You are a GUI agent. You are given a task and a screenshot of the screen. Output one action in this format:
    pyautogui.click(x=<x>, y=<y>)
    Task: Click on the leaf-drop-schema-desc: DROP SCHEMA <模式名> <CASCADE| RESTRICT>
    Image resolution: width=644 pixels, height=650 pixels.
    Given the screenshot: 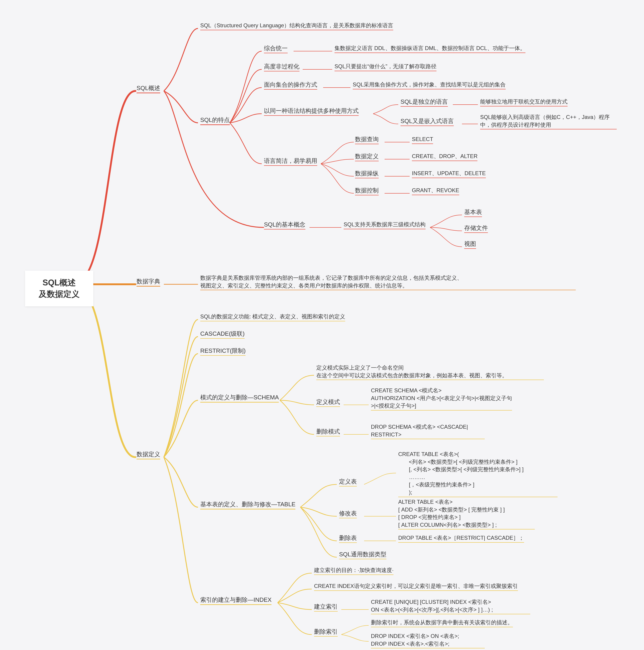 What is the action you would take?
    pyautogui.click(x=428, y=431)
    